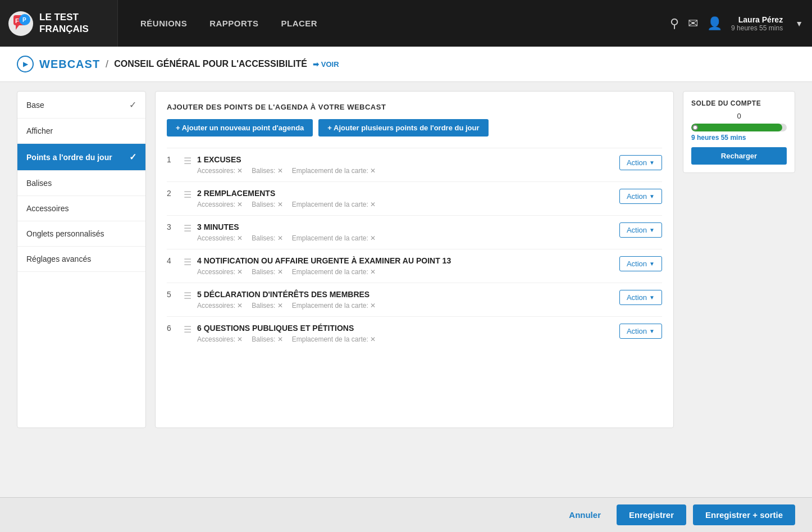 The image size is (812, 532). Describe the element at coordinates (405, 193) in the screenshot. I see `item-title: 2 REMPLACEMENTS` at that location.